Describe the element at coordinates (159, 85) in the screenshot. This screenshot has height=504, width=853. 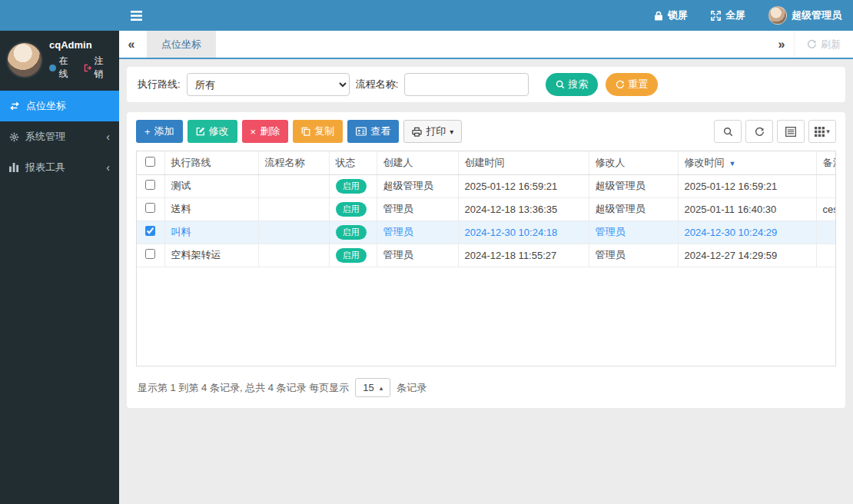
I see `route-filter-label: 执行路线:` at that location.